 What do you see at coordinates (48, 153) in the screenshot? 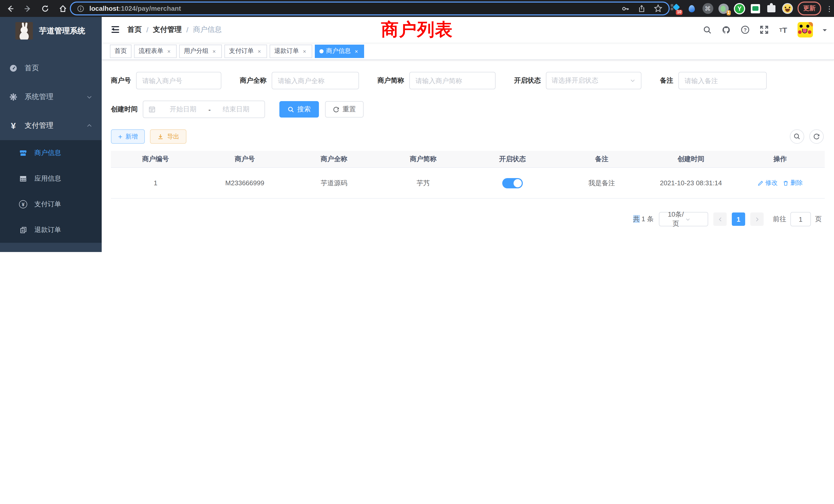
I see `sidebar-item-label: 商户信息` at bounding box center [48, 153].